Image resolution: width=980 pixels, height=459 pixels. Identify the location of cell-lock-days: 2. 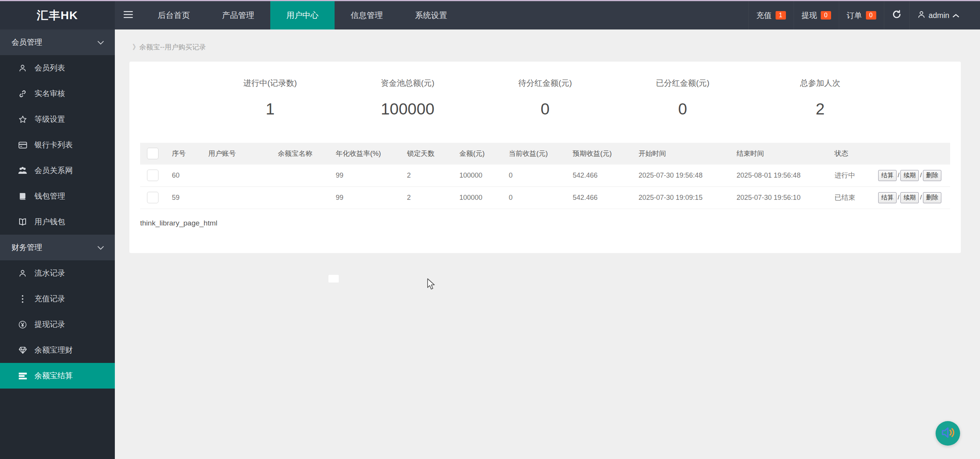
(432, 175).